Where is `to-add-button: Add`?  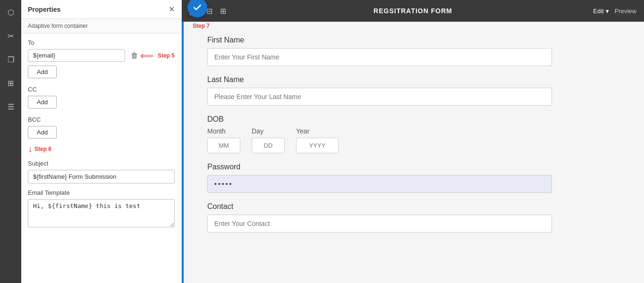 to-add-button: Add is located at coordinates (42, 72).